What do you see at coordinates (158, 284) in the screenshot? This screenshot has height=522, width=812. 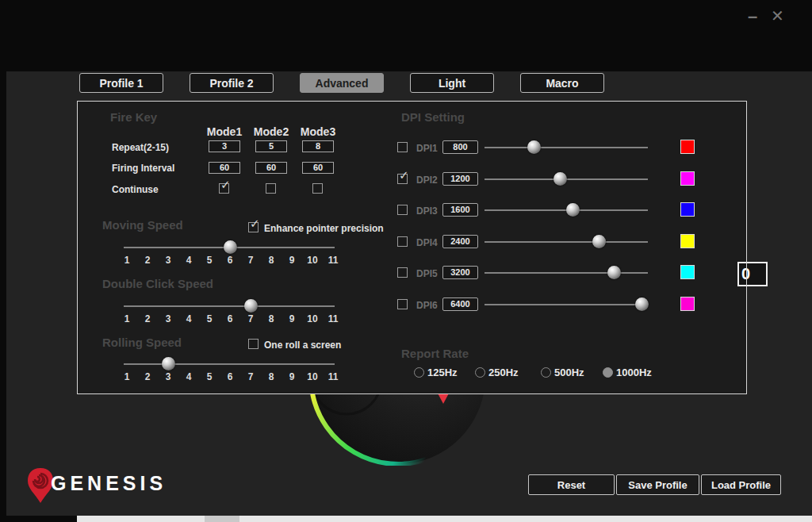 I see `double-click-speed-title: Double Click Speed` at bounding box center [158, 284].